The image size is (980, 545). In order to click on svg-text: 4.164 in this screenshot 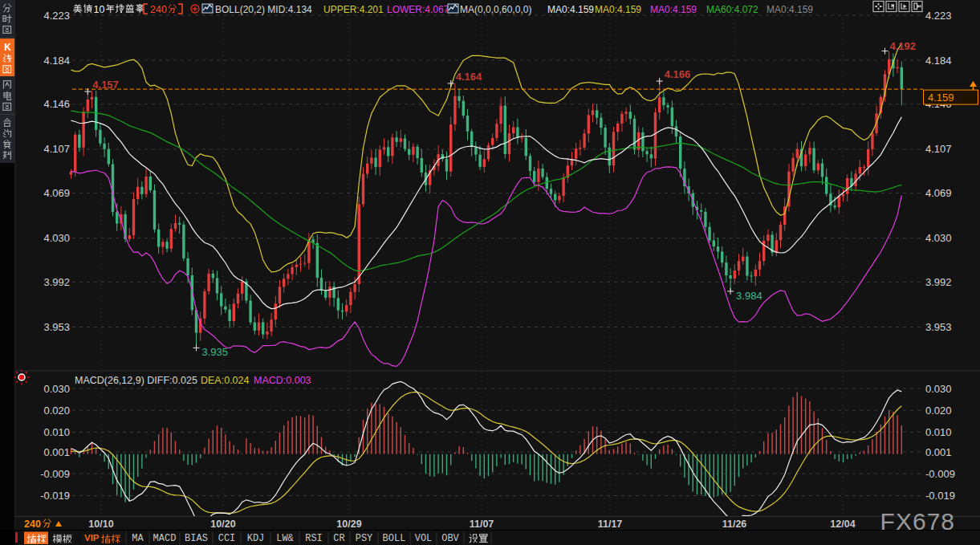, I will do `click(469, 77)`.